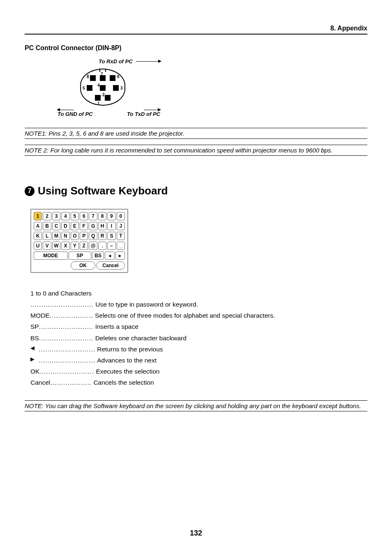 This screenshot has width=392, height=554. I want to click on definition-dots: ..................., so click(71, 382).